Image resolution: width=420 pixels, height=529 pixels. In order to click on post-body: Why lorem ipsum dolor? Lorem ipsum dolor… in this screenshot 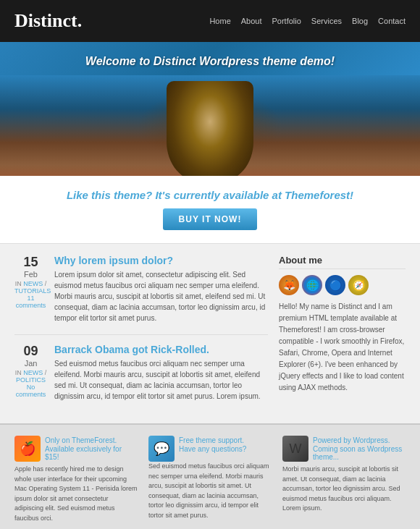, I will do `click(161, 289)`.